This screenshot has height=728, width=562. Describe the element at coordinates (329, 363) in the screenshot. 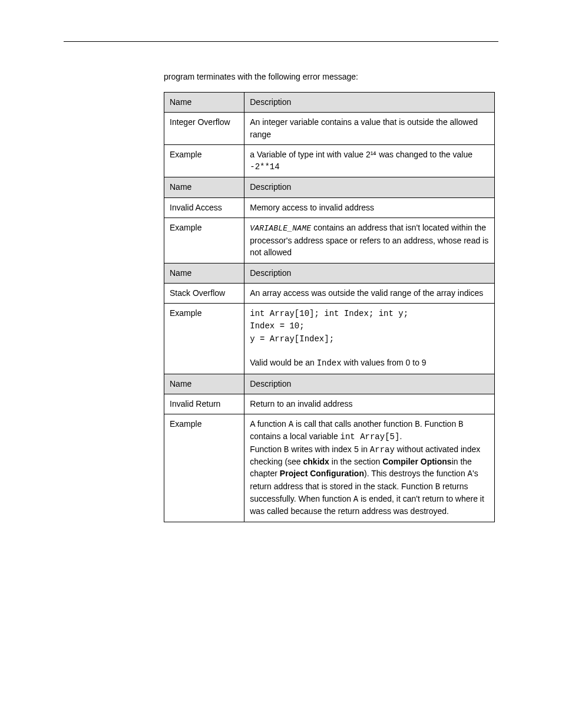

I see `cell-mono: Index` at that location.